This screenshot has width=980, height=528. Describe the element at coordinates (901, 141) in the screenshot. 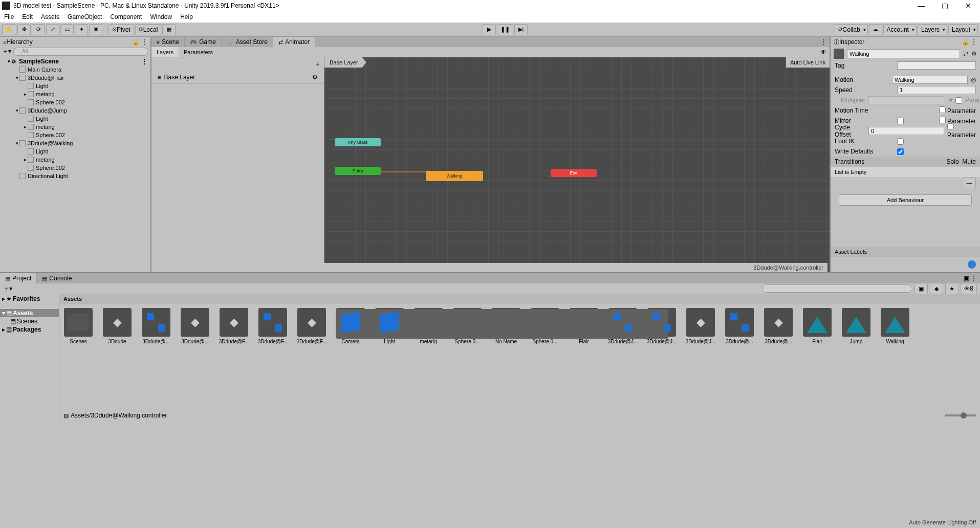

I see `footik-check` at that location.